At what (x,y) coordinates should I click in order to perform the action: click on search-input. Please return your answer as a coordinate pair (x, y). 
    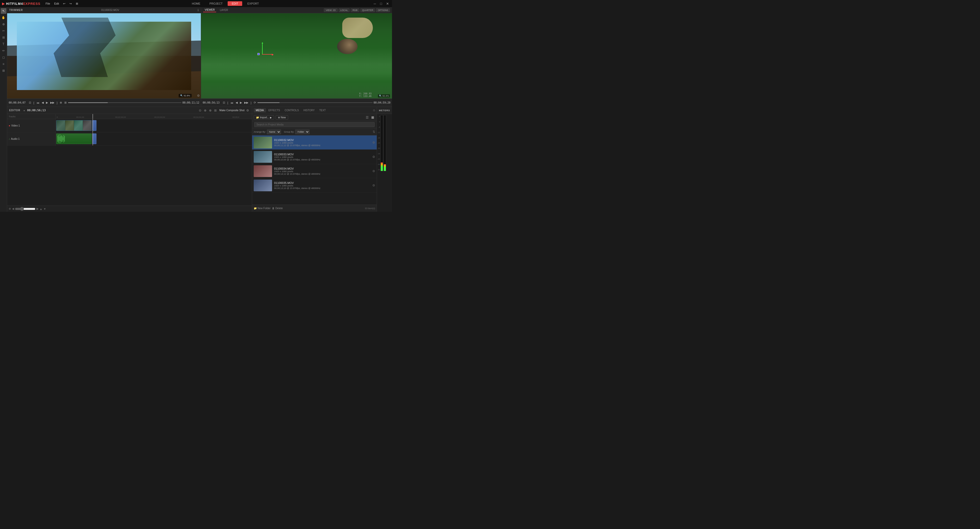
    Looking at the image, I should click on (314, 125).